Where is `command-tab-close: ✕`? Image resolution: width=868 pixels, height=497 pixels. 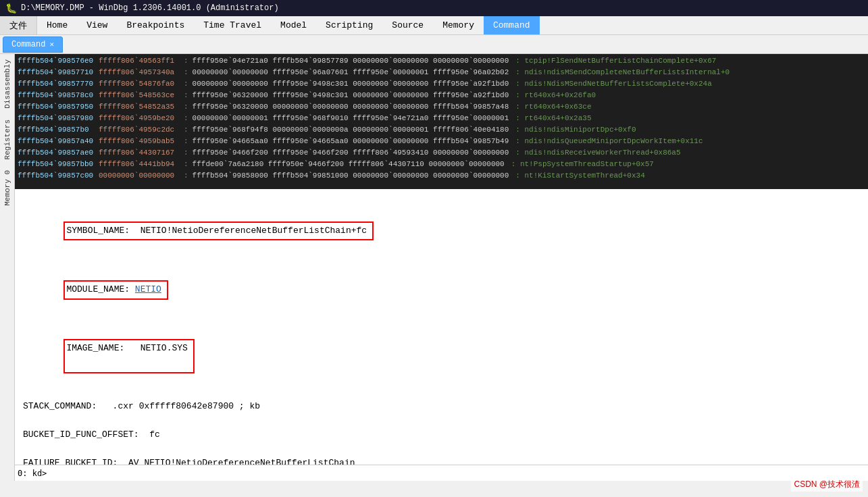
command-tab-close: ✕ is located at coordinates (51, 45).